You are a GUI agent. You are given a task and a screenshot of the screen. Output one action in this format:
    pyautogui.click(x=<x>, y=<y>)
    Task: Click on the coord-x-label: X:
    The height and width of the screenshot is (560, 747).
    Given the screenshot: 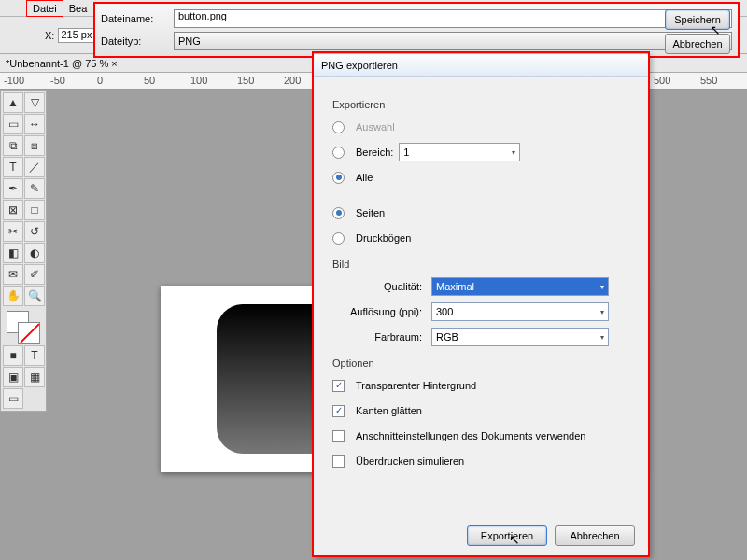 What is the action you would take?
    pyautogui.click(x=49, y=35)
    